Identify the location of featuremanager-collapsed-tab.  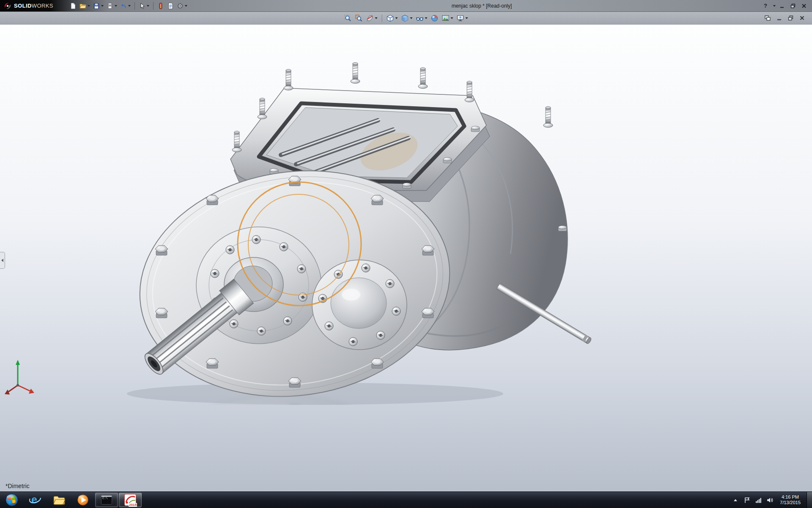
(3, 260).